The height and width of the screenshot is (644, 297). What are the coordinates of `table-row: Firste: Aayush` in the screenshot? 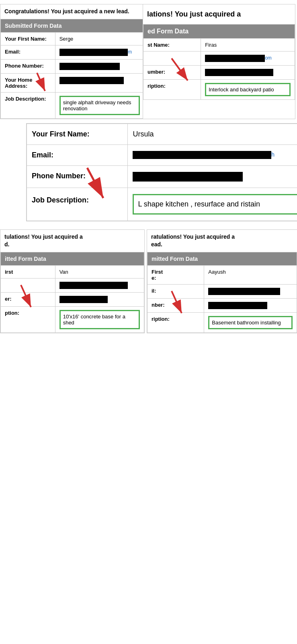 It's located at (222, 275).